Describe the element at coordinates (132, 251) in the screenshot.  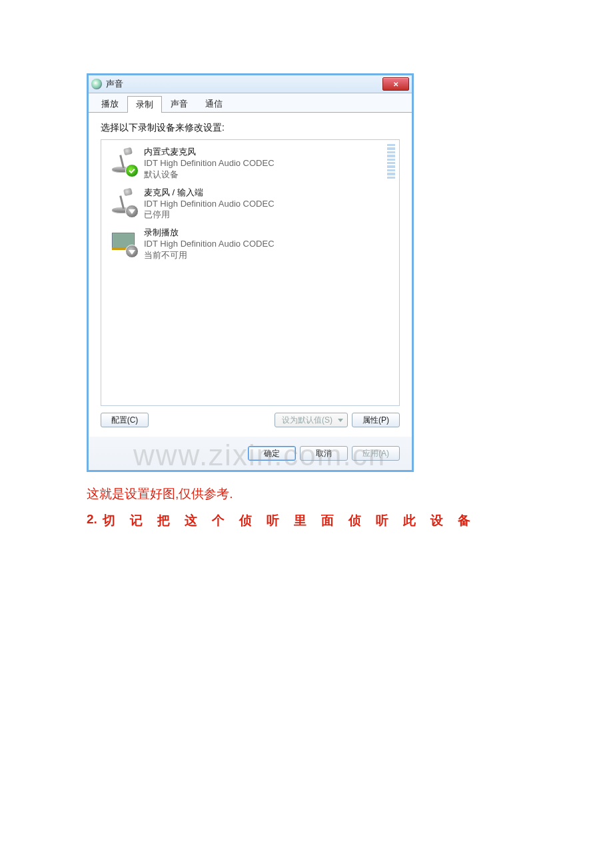
I see `unavailable-down-icon` at that location.